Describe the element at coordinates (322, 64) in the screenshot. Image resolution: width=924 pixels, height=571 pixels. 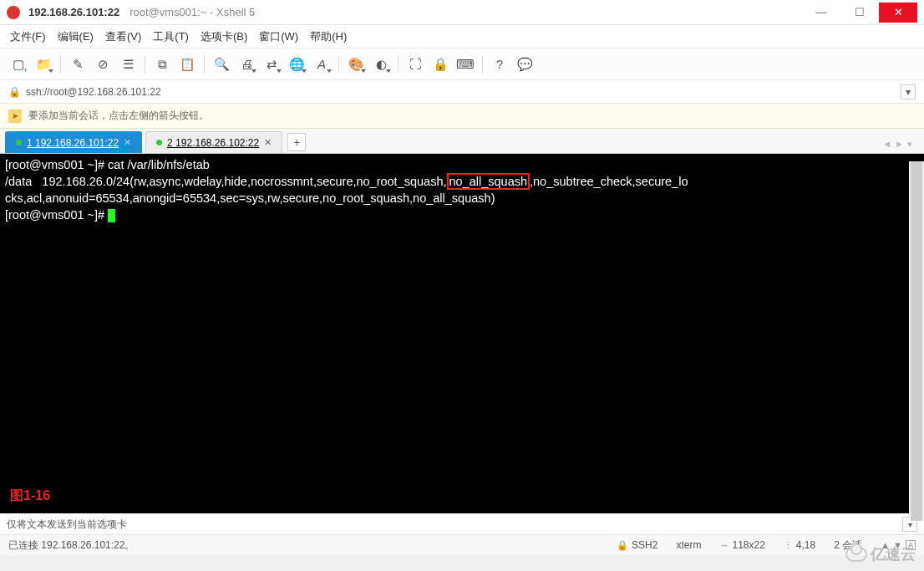
I see `font-icon: A` at that location.